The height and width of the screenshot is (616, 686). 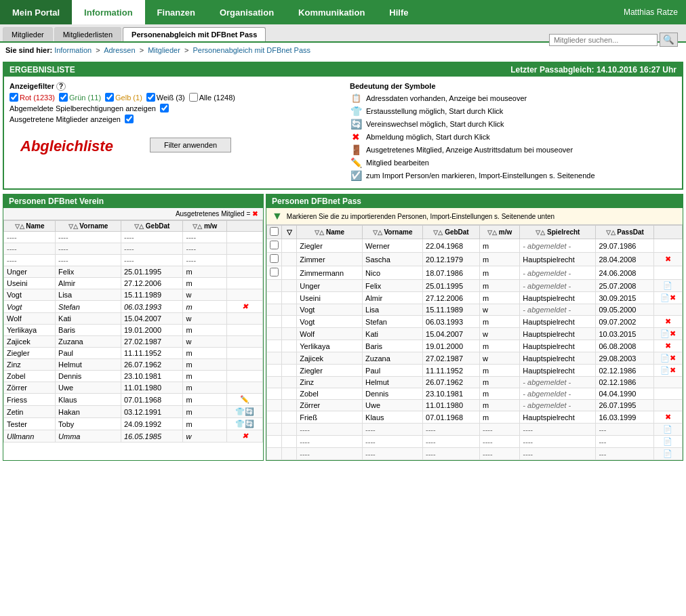 I want to click on right-cell-icon: ✖, so click(x=668, y=346).